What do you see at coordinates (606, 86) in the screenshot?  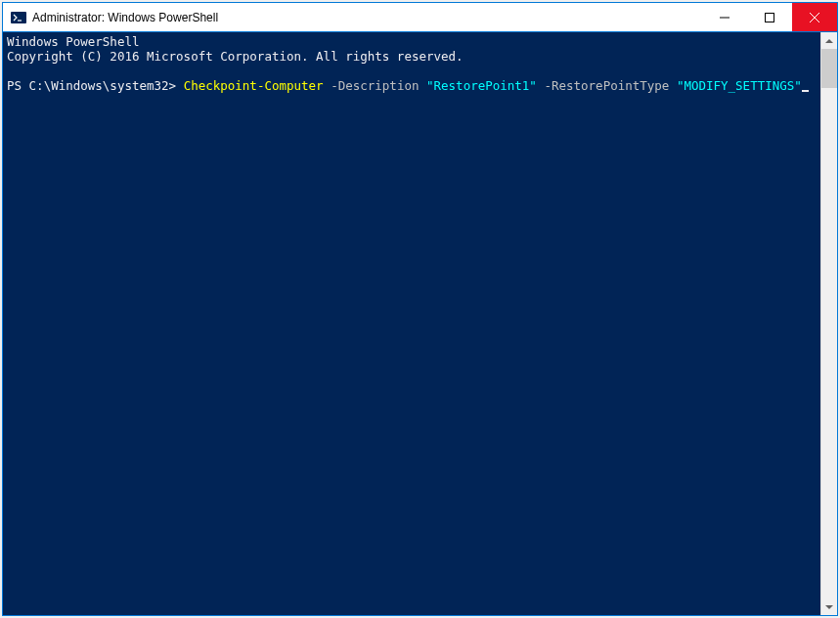 I see `param-restorepointtype: -RestorePointType` at bounding box center [606, 86].